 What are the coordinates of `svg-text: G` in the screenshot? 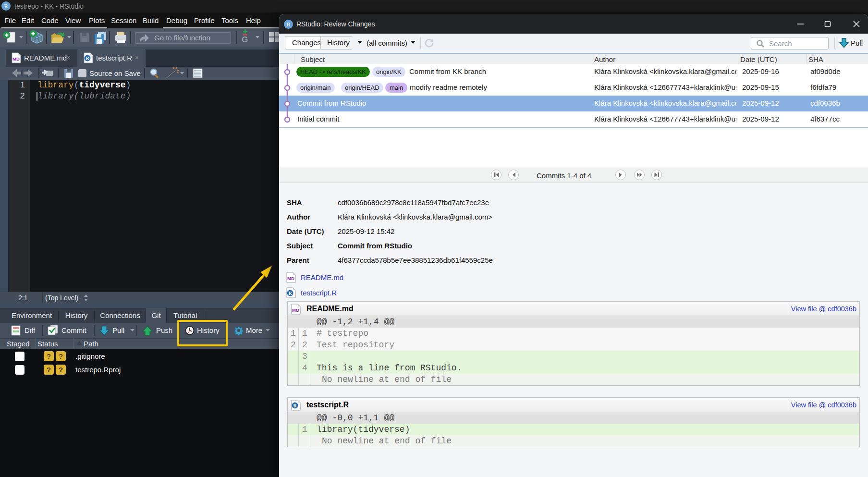 It's located at (245, 39).